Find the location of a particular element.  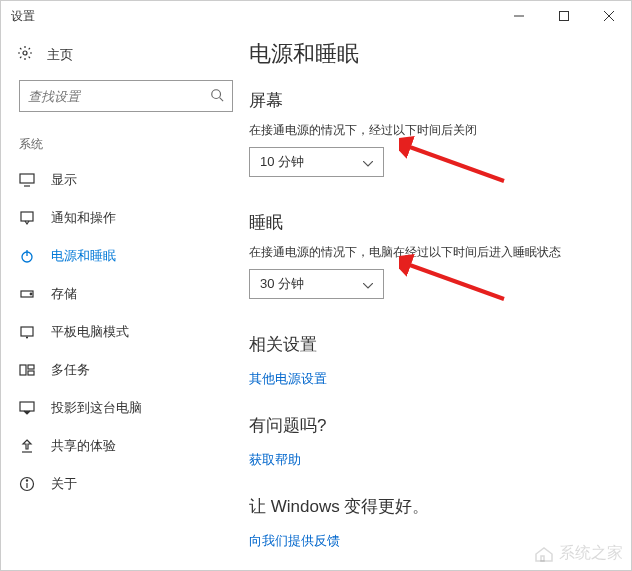

sleep-timeout-value: 30 分钟 is located at coordinates (282, 284).